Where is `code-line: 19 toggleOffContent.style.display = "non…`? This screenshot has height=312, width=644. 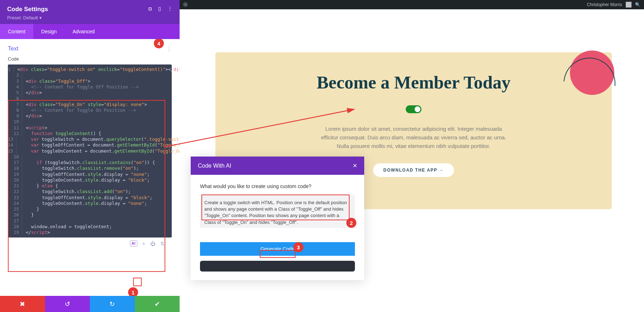 code-line: 19 toggleOffContent.style.display = "non… is located at coordinates (90, 174).